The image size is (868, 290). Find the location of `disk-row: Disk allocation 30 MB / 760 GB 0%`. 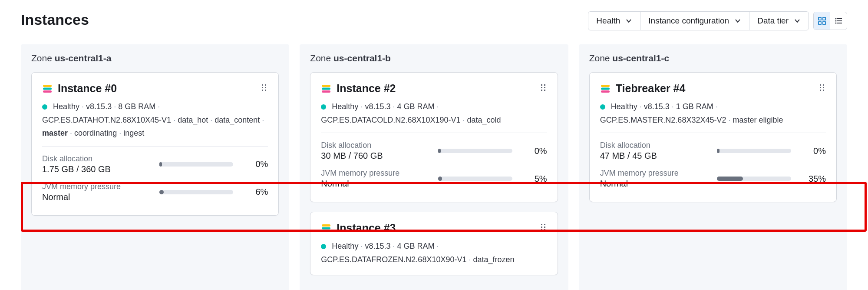

disk-row: Disk allocation 30 MB / 760 GB 0% is located at coordinates (434, 151).